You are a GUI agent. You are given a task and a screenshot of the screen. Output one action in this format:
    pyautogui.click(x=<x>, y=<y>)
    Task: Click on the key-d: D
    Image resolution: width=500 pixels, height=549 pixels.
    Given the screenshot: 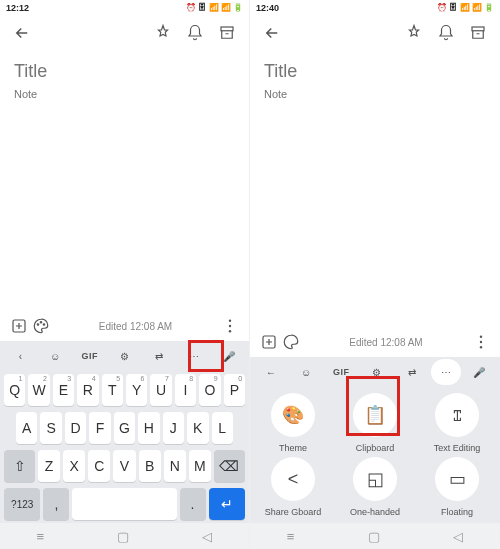 What is the action you would take?
    pyautogui.click(x=76, y=428)
    